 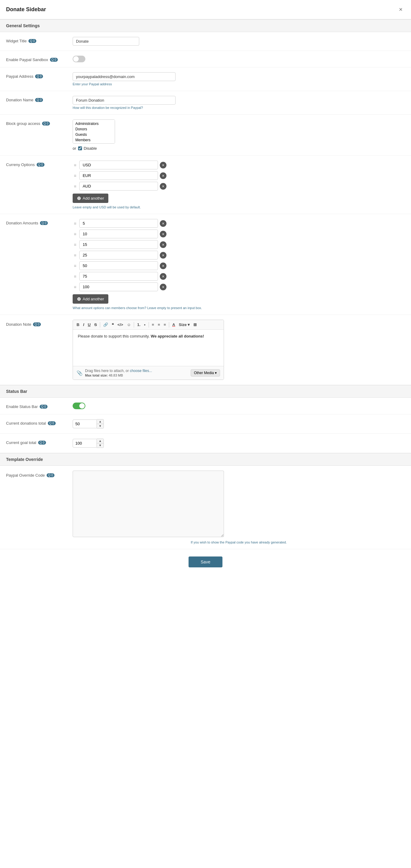 I want to click on amount-row-2: ≡ ×, so click(x=239, y=245).